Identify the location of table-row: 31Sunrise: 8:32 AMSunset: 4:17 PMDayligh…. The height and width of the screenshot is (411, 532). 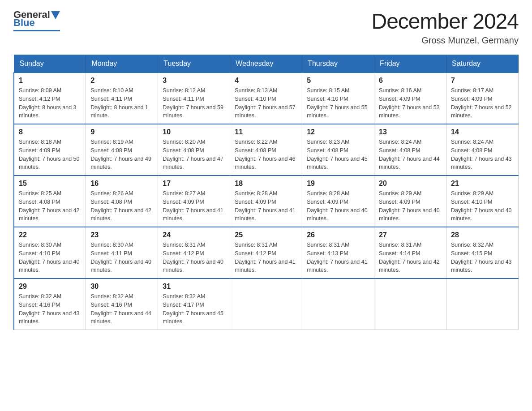
(194, 304).